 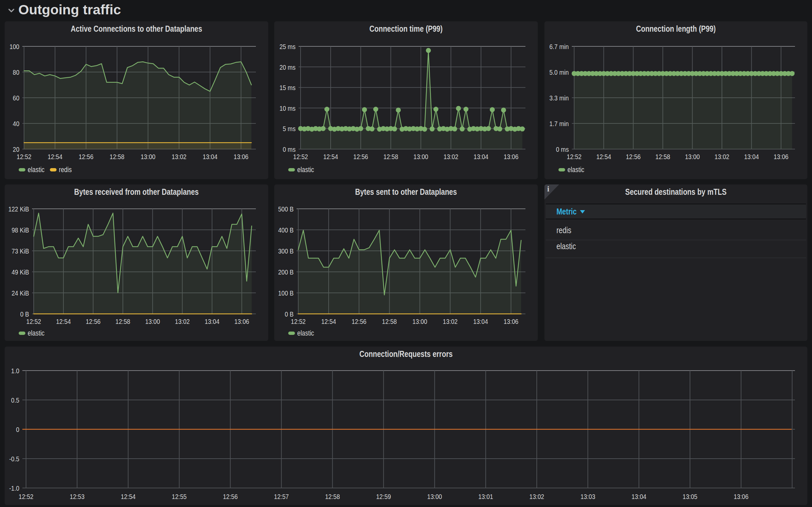 What do you see at coordinates (286, 230) in the screenshot?
I see `svg-text: 400 B` at bounding box center [286, 230].